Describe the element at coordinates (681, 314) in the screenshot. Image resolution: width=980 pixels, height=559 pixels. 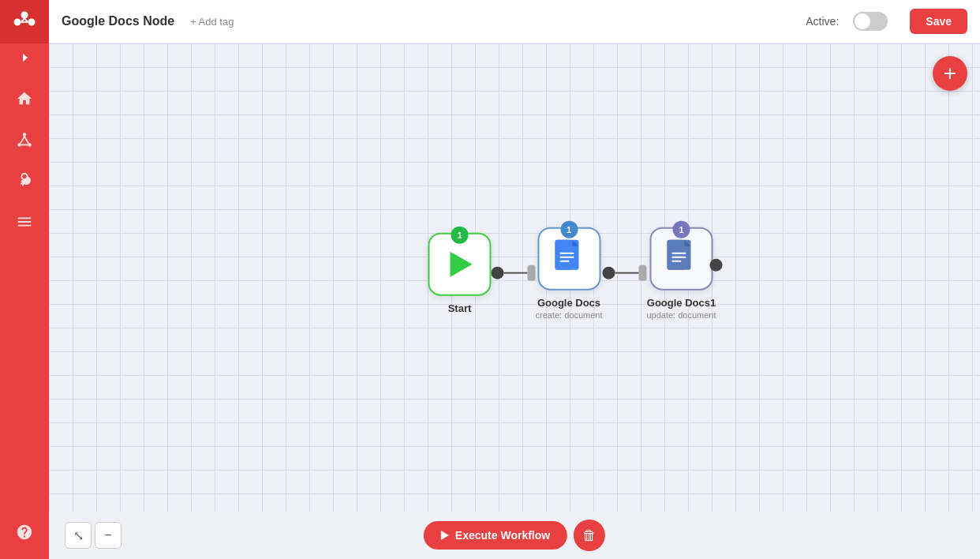
I see `node-google-docs1-sublabel: update: document` at that location.